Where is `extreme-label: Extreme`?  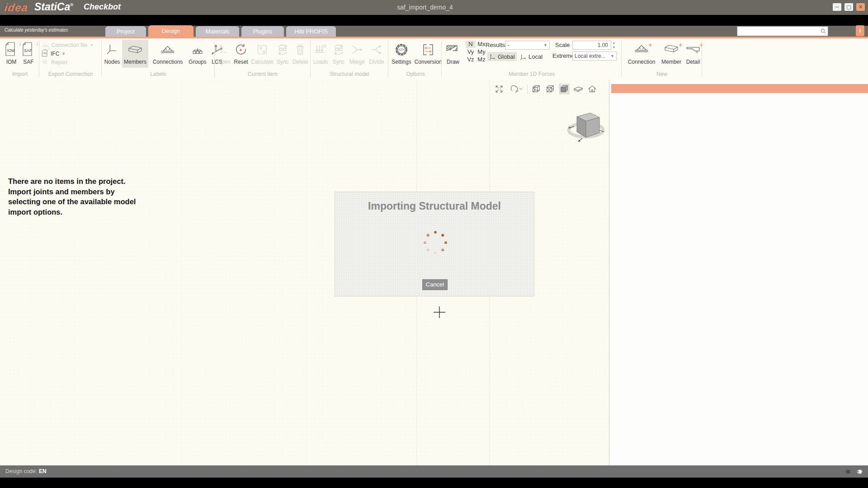 extreme-label: Extreme is located at coordinates (563, 56).